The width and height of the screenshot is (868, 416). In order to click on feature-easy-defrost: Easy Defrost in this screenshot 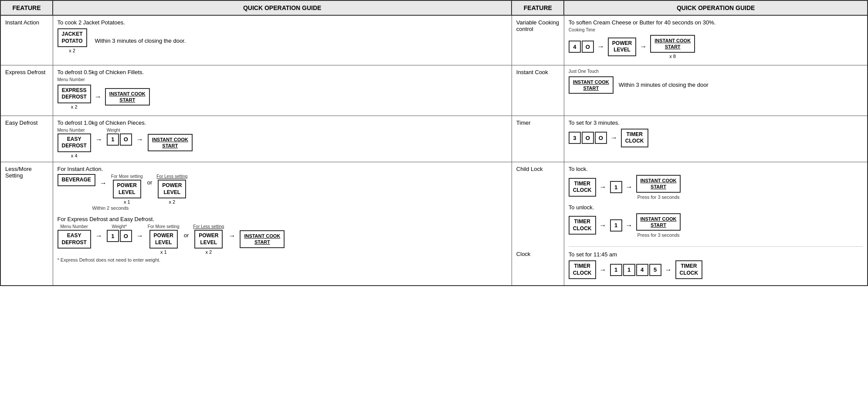, I will do `click(27, 139)`.